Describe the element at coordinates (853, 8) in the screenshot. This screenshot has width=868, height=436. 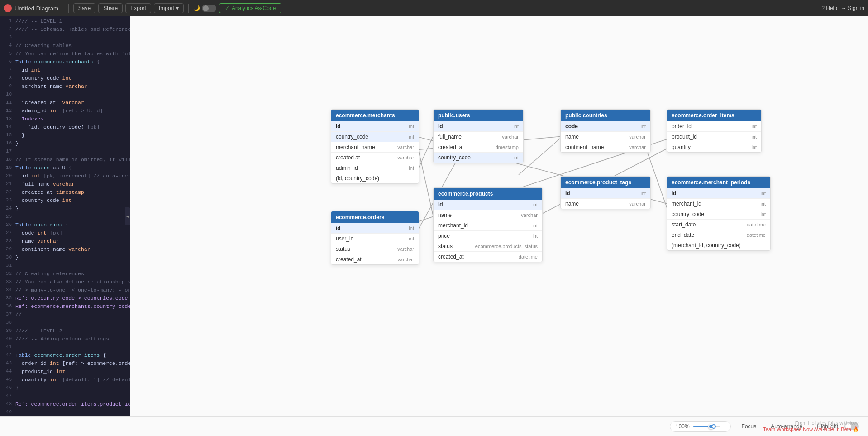
I see `signin-button: → Sign in` at that location.